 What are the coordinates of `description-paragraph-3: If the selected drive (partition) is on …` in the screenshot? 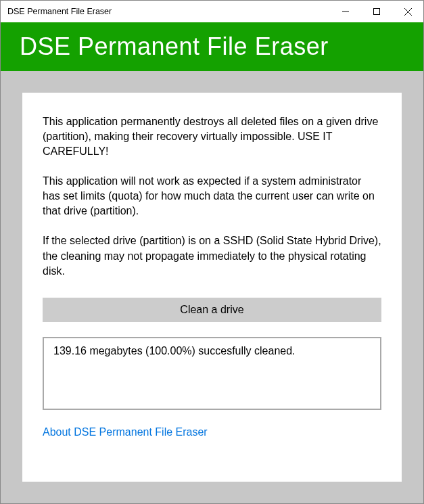 It's located at (212, 256).